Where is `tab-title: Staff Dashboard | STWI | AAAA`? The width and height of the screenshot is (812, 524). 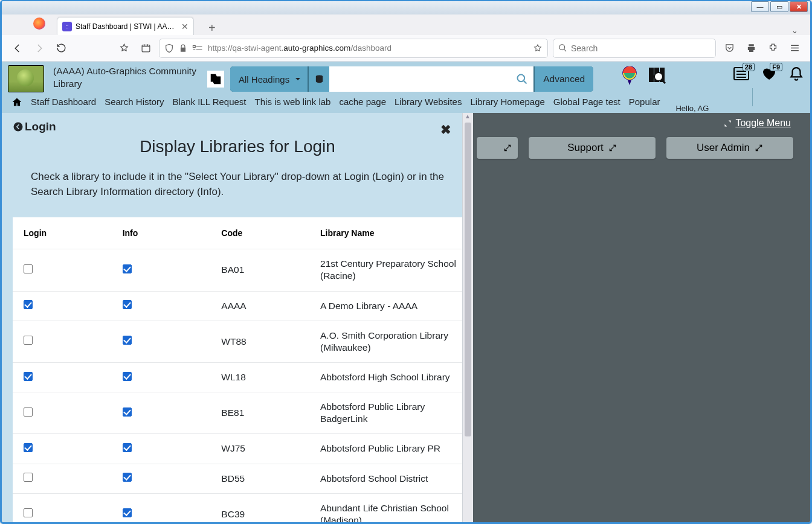 tab-title: Staff Dashboard | STWI | AAAA is located at coordinates (126, 27).